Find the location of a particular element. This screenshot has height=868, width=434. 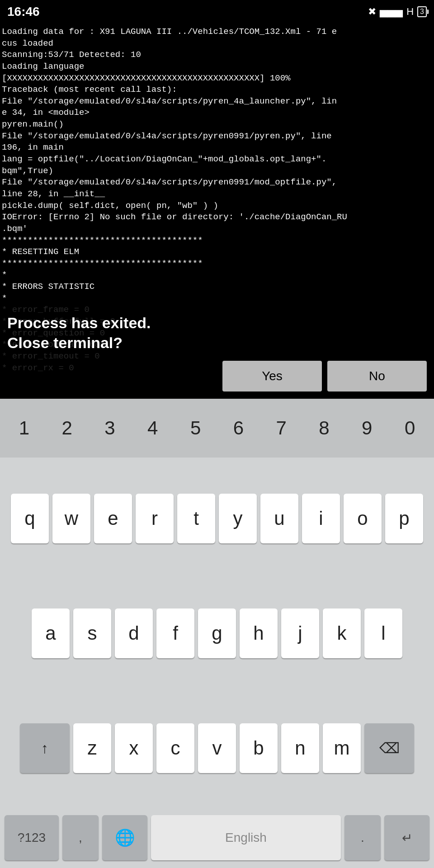

letter-key-u: u is located at coordinates (279, 519).